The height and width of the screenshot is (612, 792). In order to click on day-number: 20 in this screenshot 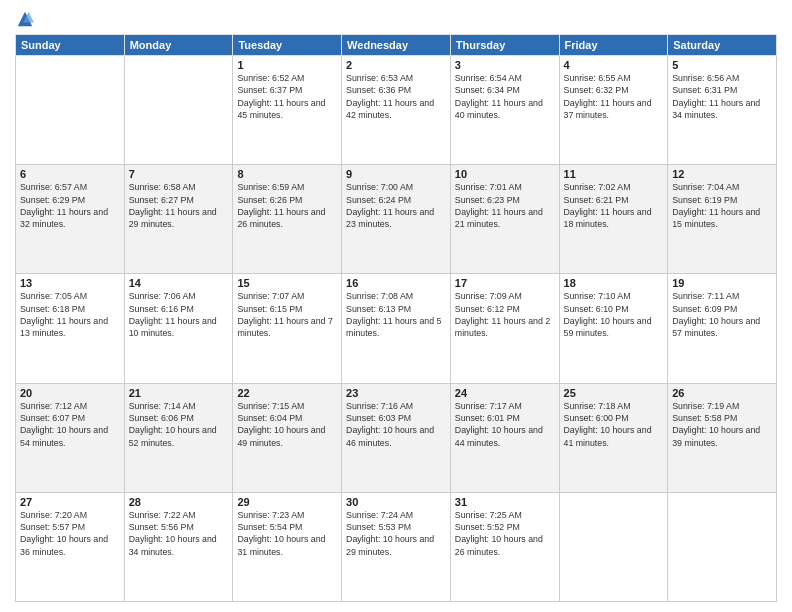, I will do `click(70, 393)`.